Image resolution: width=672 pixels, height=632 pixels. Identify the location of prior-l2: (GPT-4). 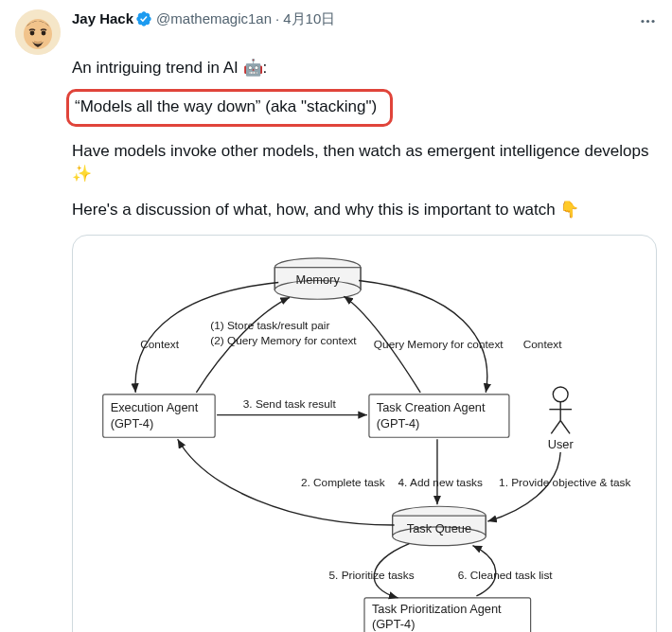
(394, 624).